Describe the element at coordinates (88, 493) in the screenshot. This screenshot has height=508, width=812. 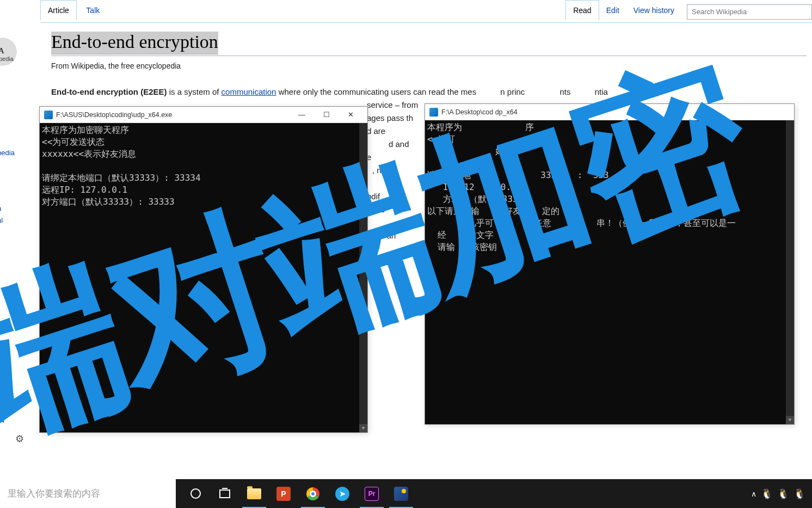
I see `taskbar-search: 里输入你要搜索的内容` at that location.